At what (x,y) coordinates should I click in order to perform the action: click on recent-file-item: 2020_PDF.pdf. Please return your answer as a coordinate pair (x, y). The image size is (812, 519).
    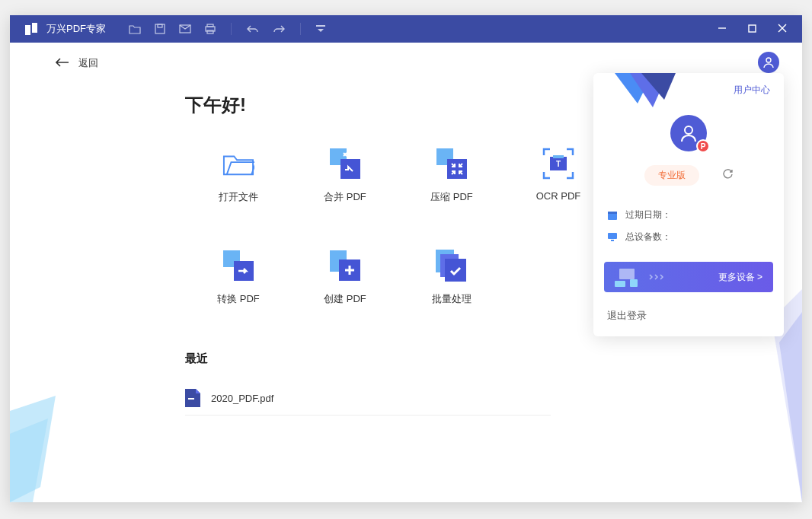
    Looking at the image, I should click on (368, 399).